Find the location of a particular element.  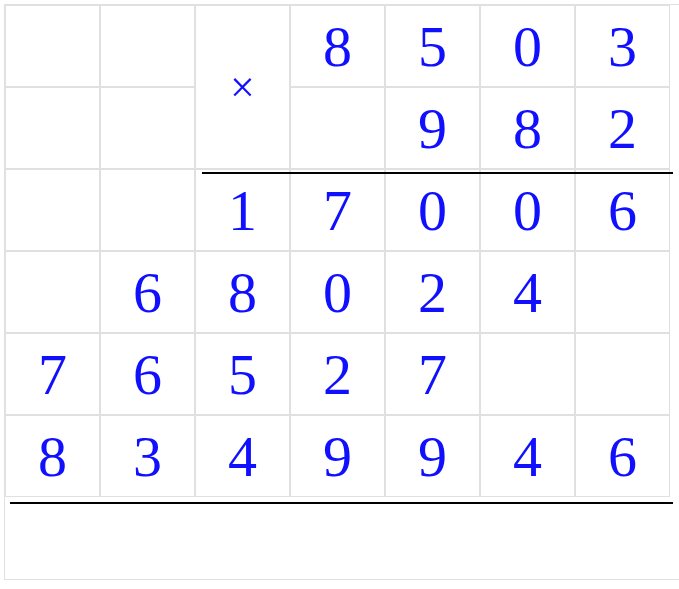

cell-r5c3: 5 is located at coordinates (242, 374).